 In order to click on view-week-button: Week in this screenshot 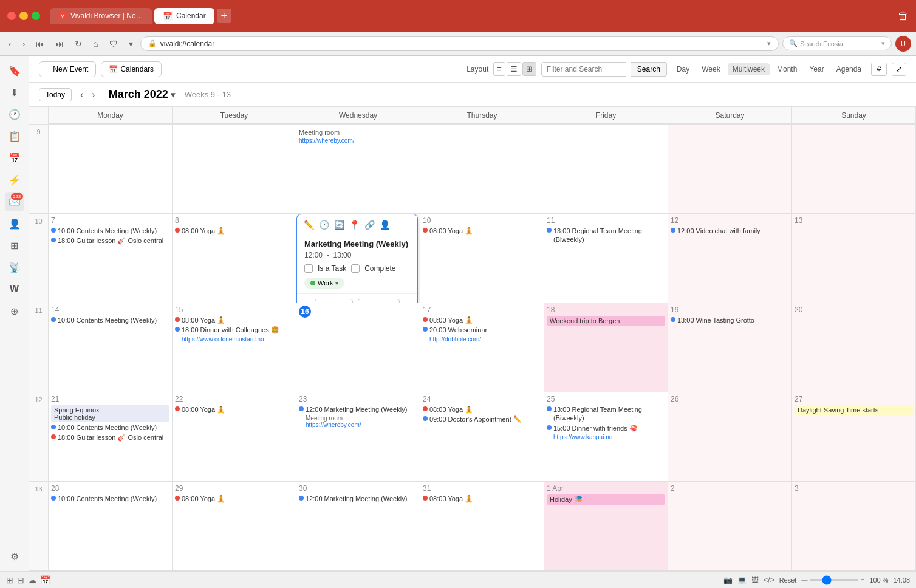, I will do `click(711, 69)`.